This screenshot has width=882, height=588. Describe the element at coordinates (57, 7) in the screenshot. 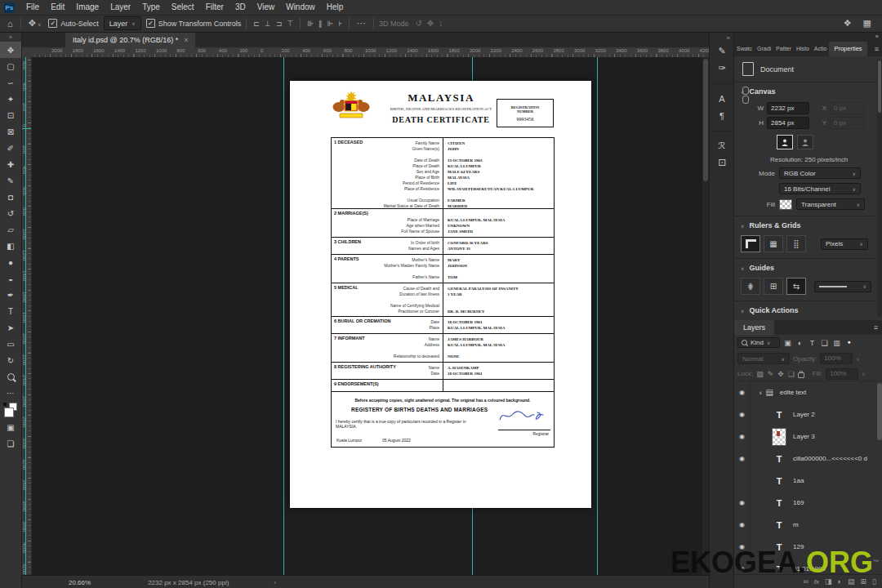

I see `menu-item-edit: Edit` at that location.